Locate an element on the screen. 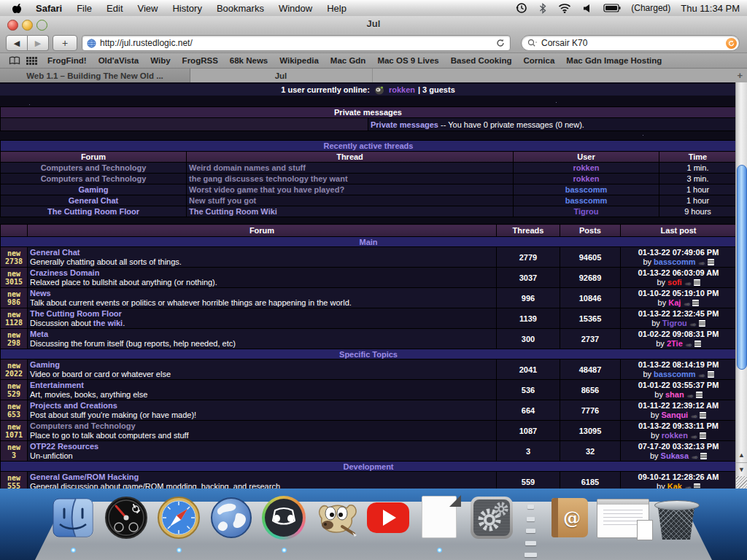 This screenshot has width=747, height=560. window-title-bar: Jul is located at coordinates (374, 25).